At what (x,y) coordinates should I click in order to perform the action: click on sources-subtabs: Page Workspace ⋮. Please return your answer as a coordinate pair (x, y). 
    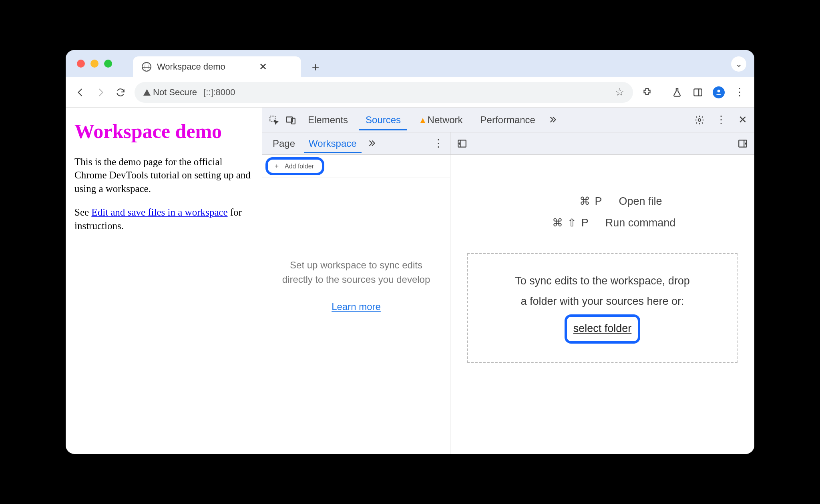
    Looking at the image, I should click on (508, 144).